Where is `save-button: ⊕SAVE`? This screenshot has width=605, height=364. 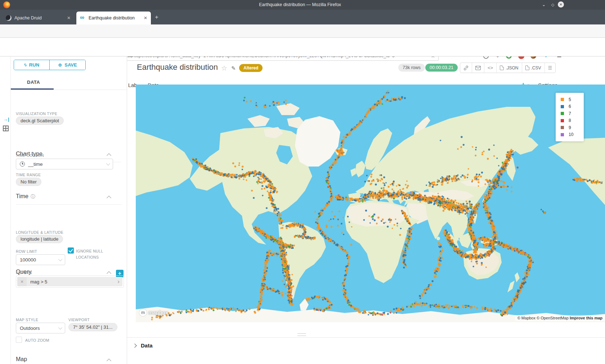 save-button: ⊕SAVE is located at coordinates (68, 65).